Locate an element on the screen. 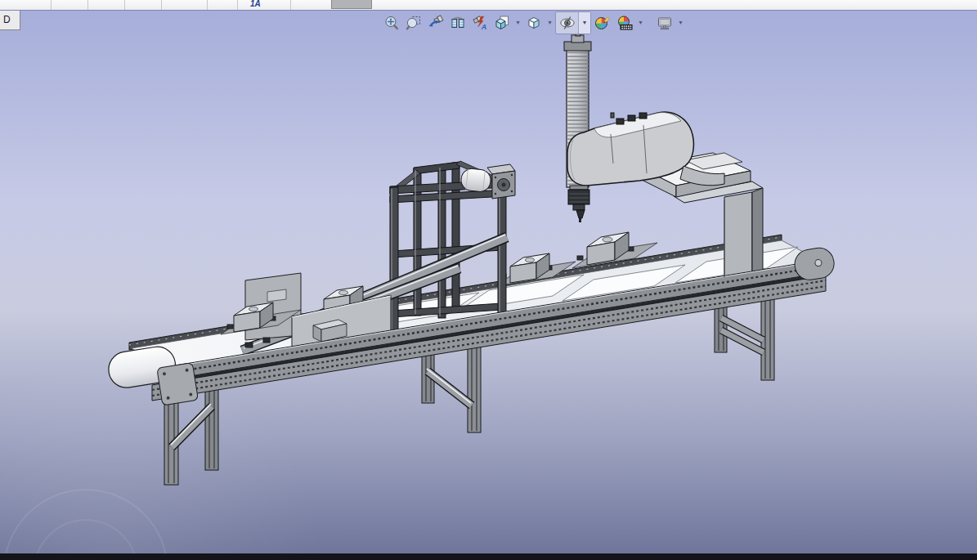 The height and width of the screenshot is (560, 977). color-ball-film-icon is located at coordinates (625, 23).